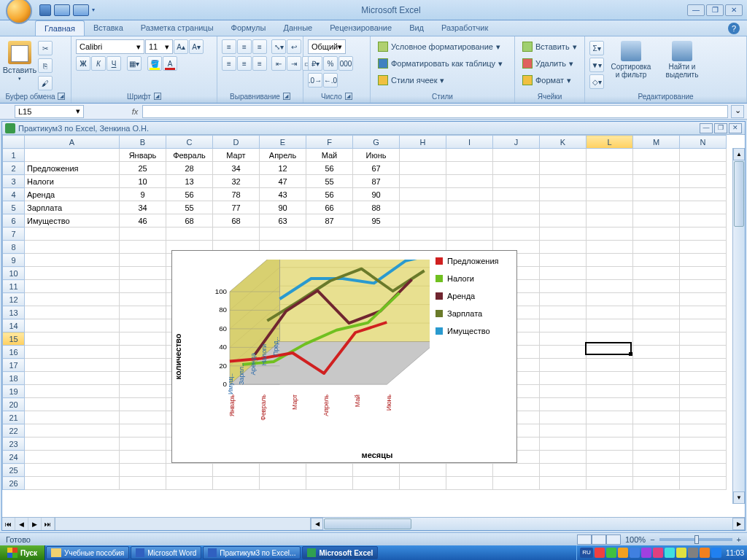 The image size is (747, 560). Describe the element at coordinates (279, 47) in the screenshot. I see `orientation-icon: ⤡▾` at that location.